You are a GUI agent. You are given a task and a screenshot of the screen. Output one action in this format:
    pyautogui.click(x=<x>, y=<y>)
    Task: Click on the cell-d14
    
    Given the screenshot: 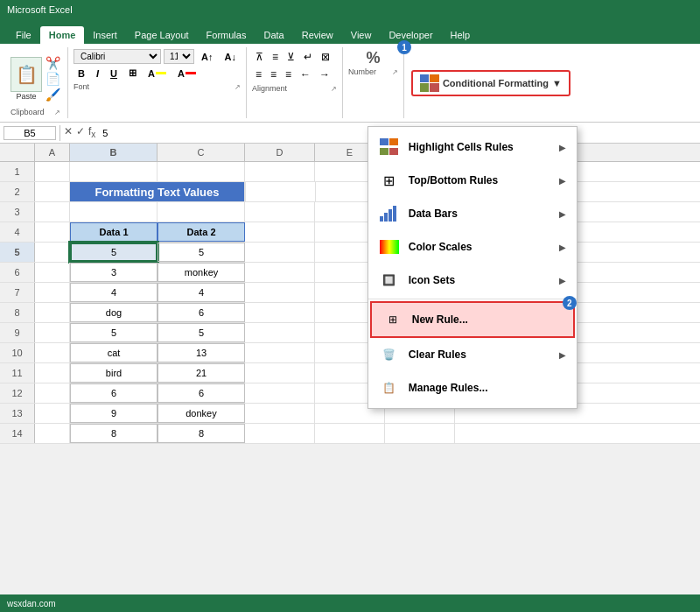 What is the action you would take?
    pyautogui.click(x=280, y=433)
    